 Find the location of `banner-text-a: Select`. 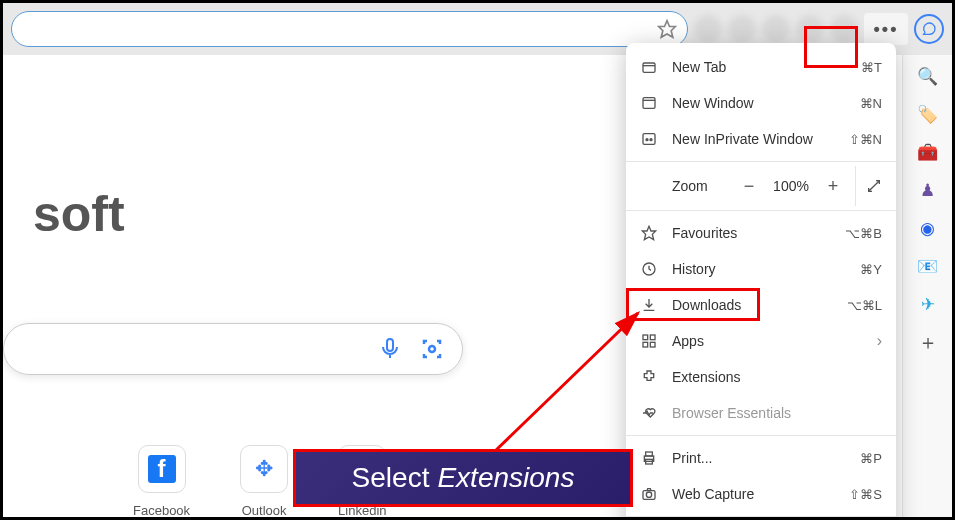

banner-text-a: Select is located at coordinates (391, 478).